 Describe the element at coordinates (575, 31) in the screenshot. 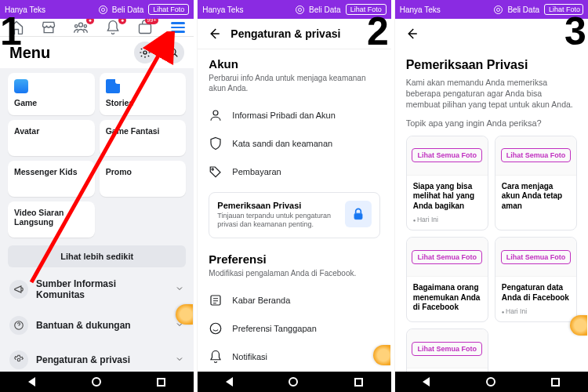

I see `annotation-number-3: 3` at that location.